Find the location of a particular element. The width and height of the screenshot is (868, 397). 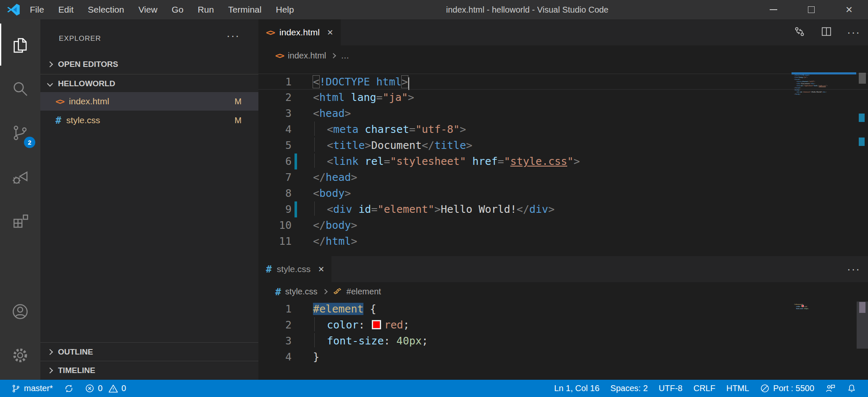

line-number: 6 is located at coordinates (275, 161).